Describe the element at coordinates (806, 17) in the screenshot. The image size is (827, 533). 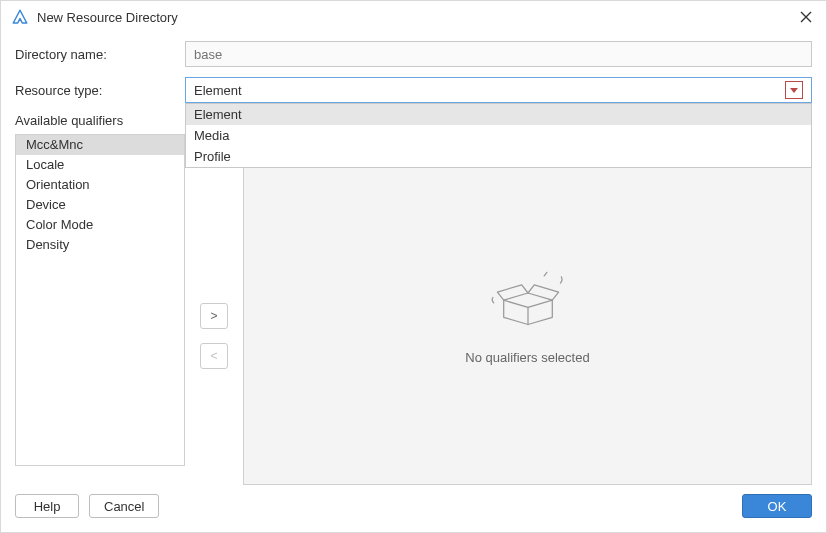
I see `close-button` at that location.